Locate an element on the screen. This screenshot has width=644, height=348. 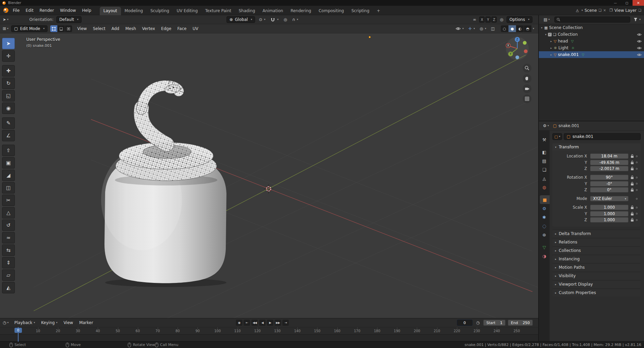
scene-selector: ◬ ▾ Scene ❏ × is located at coordinates (591, 10).